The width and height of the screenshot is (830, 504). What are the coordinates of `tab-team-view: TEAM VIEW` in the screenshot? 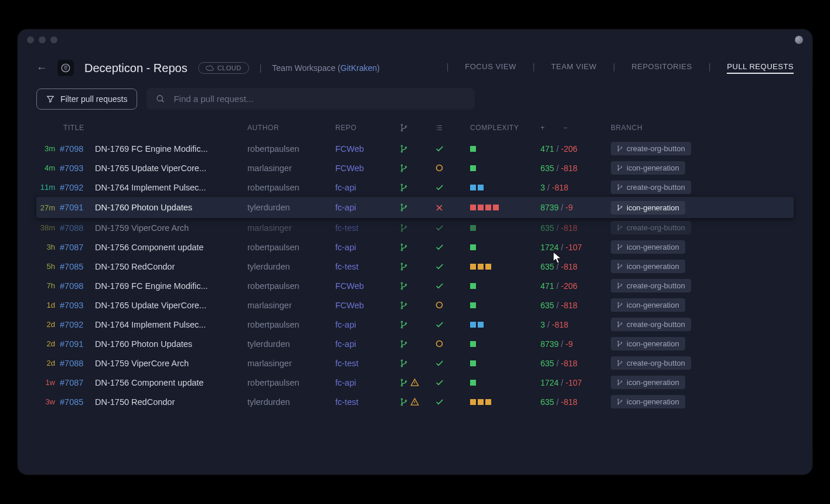 It's located at (573, 68).